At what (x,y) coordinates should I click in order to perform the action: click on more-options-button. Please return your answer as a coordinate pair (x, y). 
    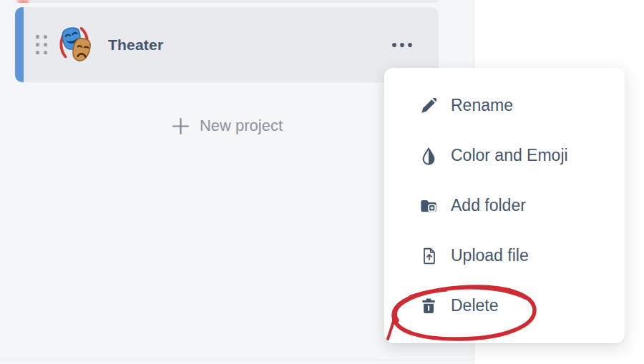
    Looking at the image, I should click on (402, 45).